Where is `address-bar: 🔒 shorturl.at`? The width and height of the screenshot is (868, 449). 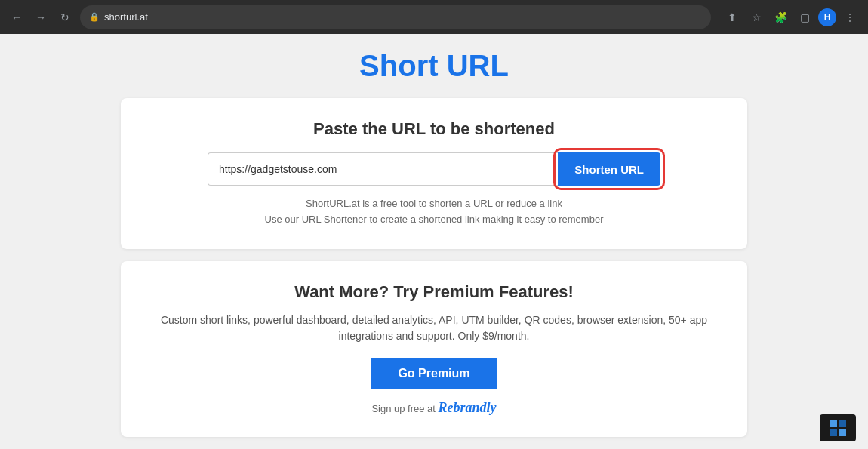 address-bar: 🔒 shorturl.at is located at coordinates (396, 17).